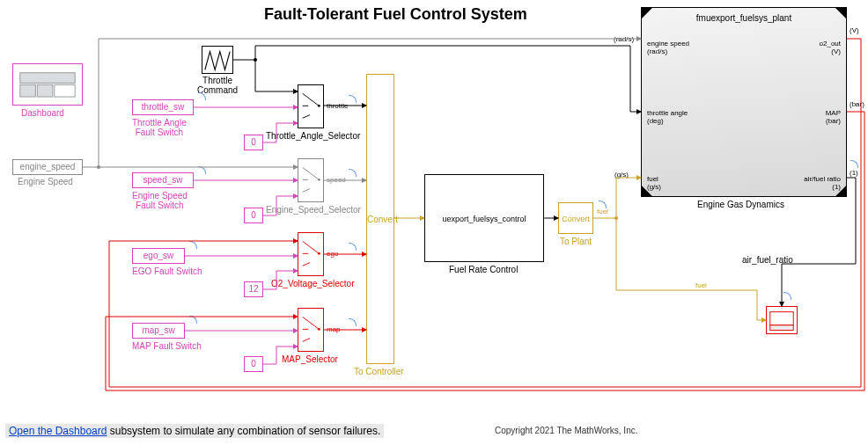 The width and height of the screenshot is (868, 445). Describe the element at coordinates (254, 142) in the screenshot. I see `const-0a: 0` at that location.